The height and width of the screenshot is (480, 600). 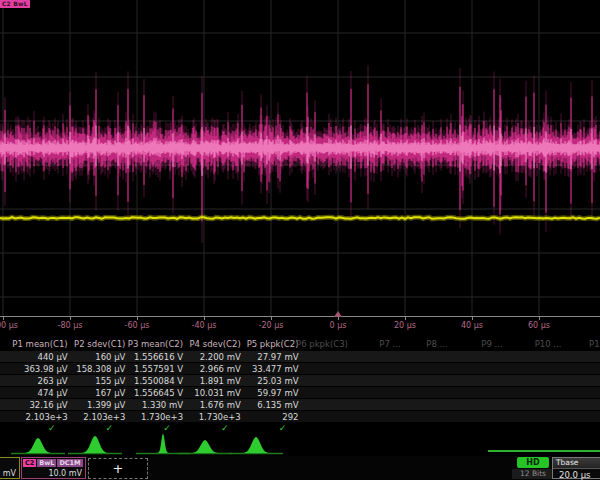 What do you see at coordinates (154, 381) in the screenshot?
I see `table-cell: 1.550084 V` at bounding box center [154, 381].